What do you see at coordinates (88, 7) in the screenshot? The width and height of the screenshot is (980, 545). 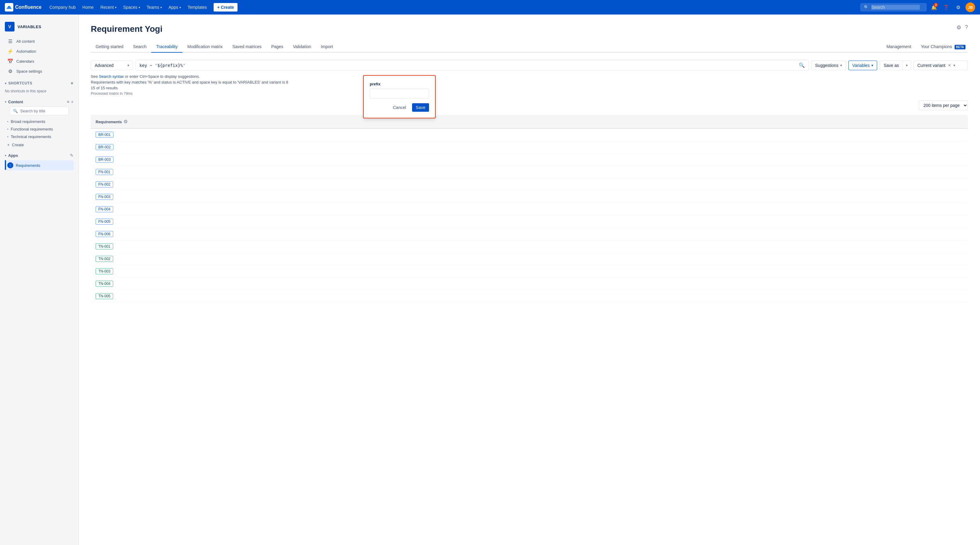 I see `nav-home: Home` at bounding box center [88, 7].